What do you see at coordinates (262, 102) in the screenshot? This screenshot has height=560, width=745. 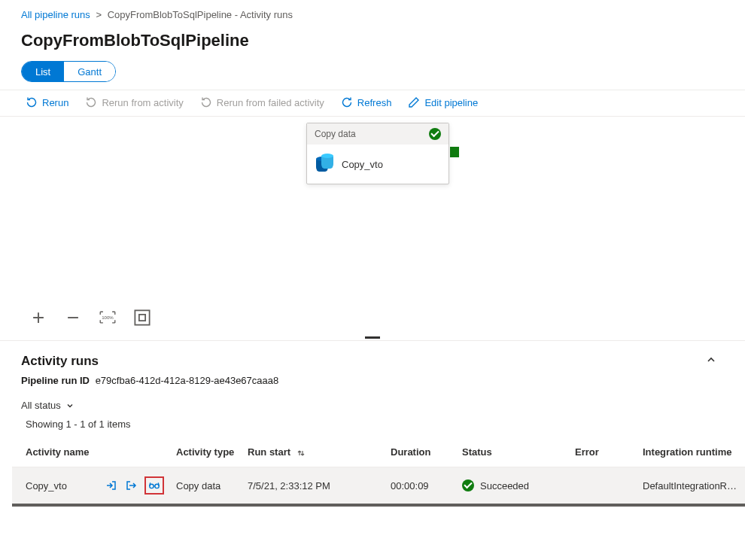 I see `rerun-from-failed-button: Rerun from failed activity` at bounding box center [262, 102].